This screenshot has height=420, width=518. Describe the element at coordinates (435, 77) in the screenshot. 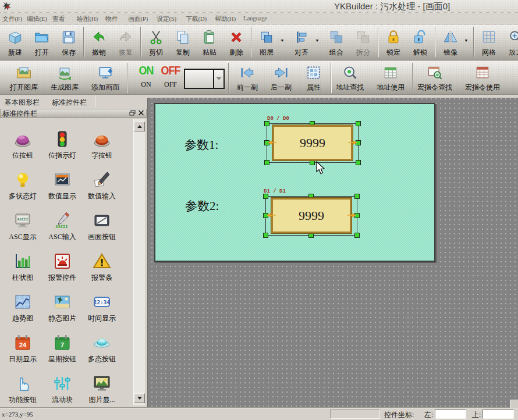

I see `toolbar-button-macro-find: 宏指令查找` at that location.